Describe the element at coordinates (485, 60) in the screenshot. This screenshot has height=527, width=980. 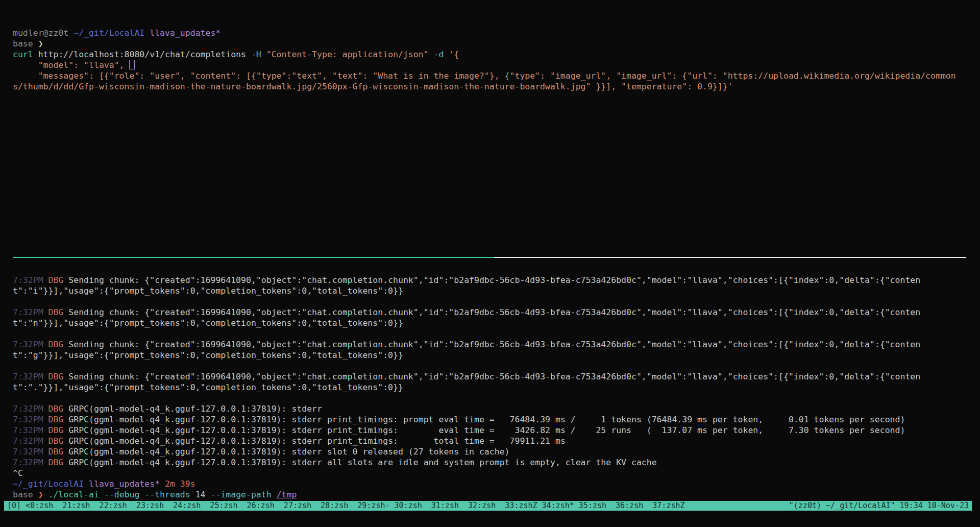
I see `top-terminal-pane: mudler@zz0t ~/_git/LocalAI llava_updates…` at that location.